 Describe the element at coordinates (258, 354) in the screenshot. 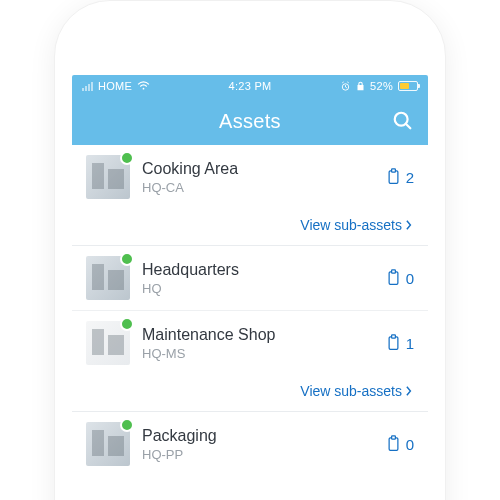

I see `asset-code: HQ-MS` at that location.